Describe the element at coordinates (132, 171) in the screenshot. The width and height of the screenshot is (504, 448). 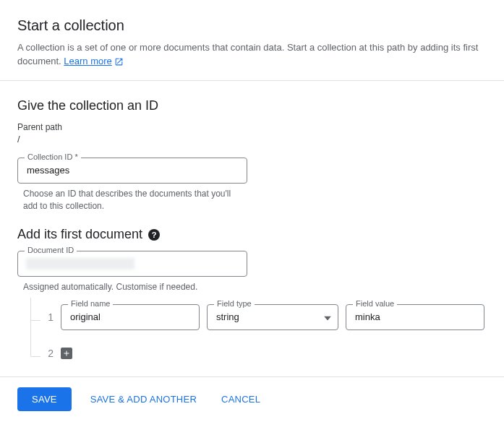
I see `collection-id-input` at that location.